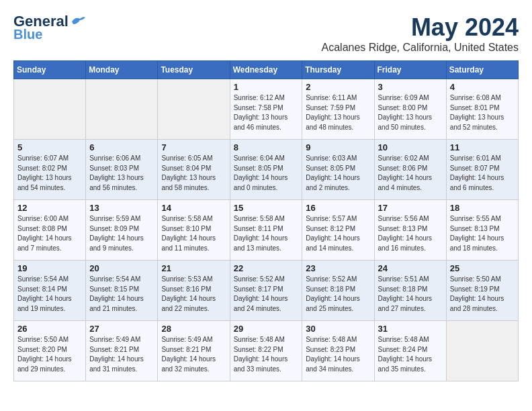 The height and width of the screenshot is (411, 532). What do you see at coordinates (333, 294) in the screenshot?
I see `day-info: Sunrise: 5:52 AMSunset: 8:18 PMDaylight:…` at bounding box center [333, 294].